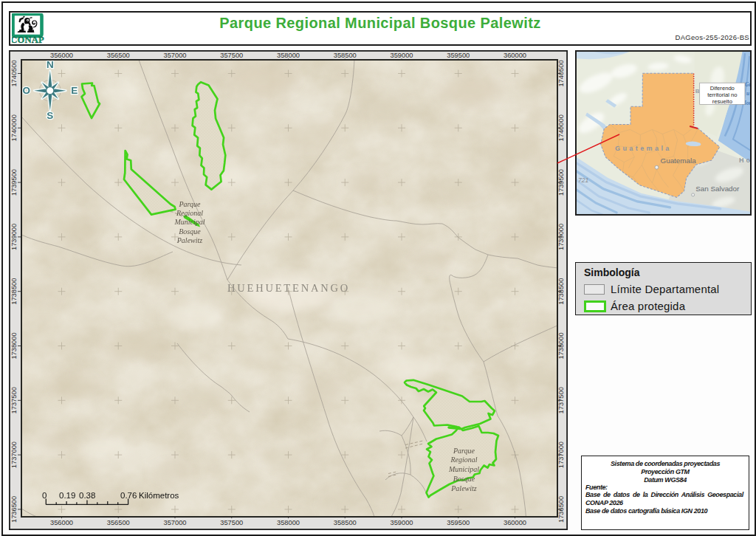  What do you see at coordinates (28, 40) in the screenshot?
I see `svg-text: CONAP` at bounding box center [28, 40].